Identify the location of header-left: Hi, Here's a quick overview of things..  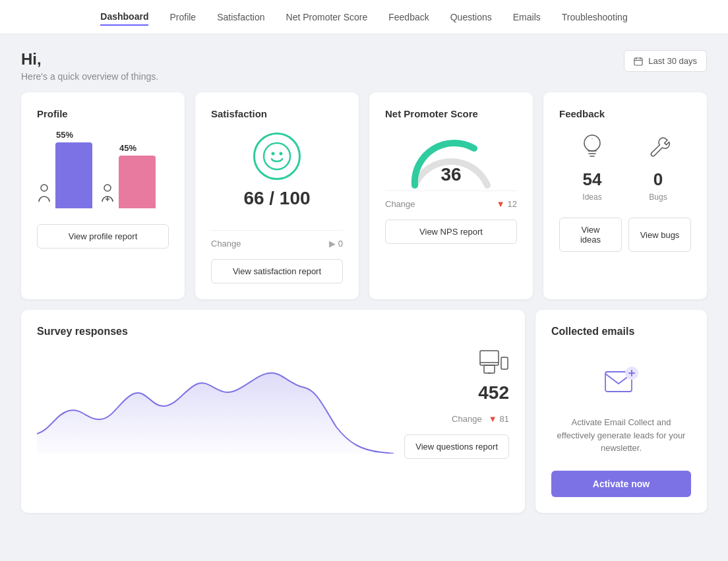
(90, 66).